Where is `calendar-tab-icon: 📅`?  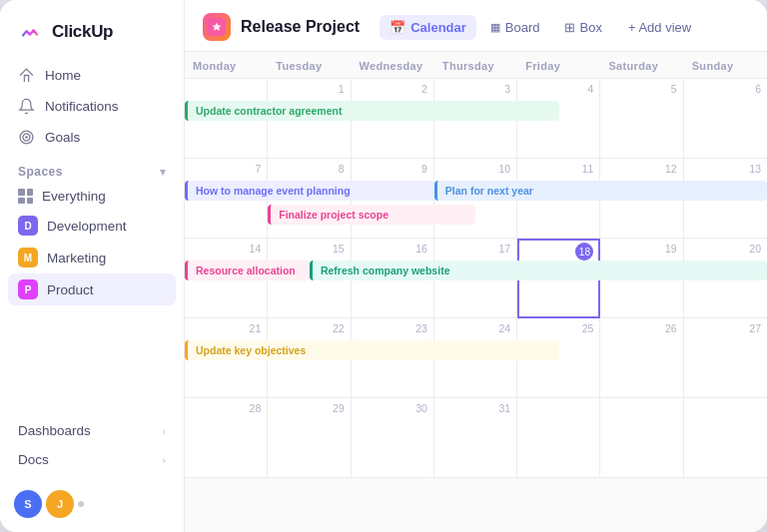
calendar-tab-icon: 📅 is located at coordinates (397, 28).